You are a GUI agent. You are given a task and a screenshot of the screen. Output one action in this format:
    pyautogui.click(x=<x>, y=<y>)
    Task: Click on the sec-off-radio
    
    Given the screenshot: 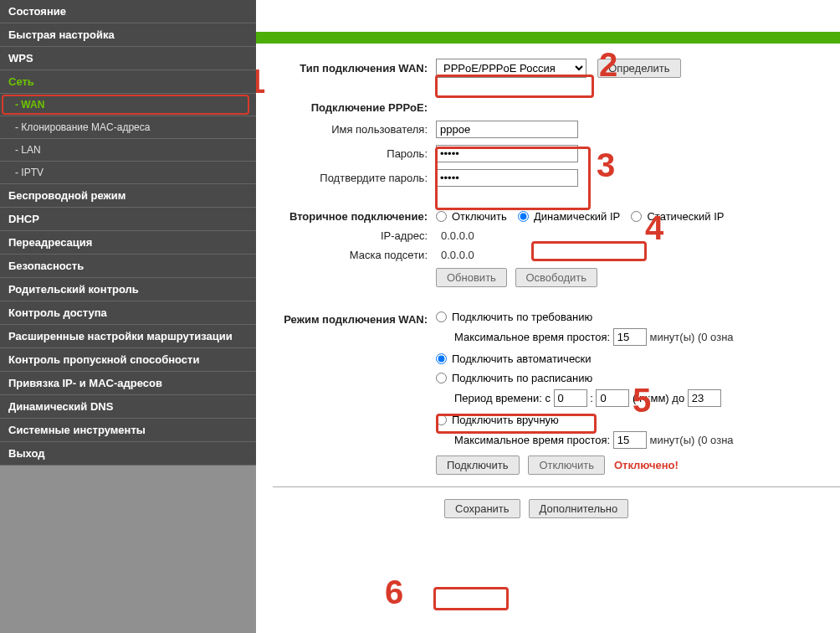 What is the action you would take?
    pyautogui.click(x=442, y=216)
    